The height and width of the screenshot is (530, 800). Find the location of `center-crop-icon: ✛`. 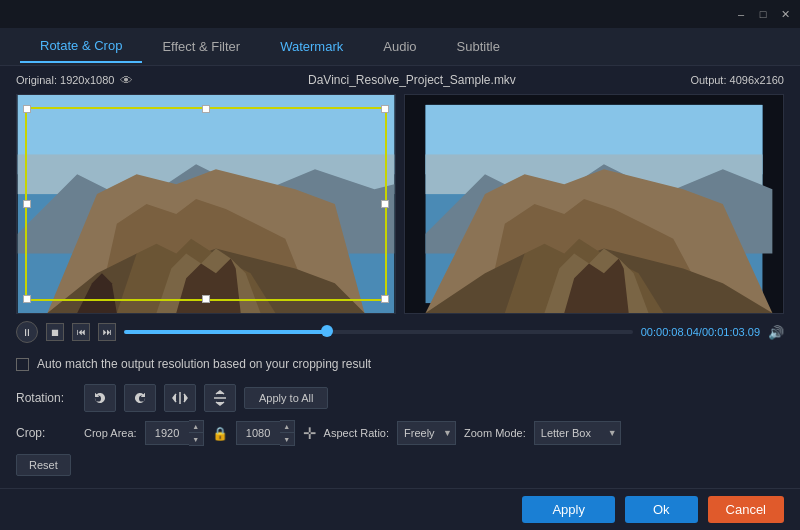

center-crop-icon: ✛ is located at coordinates (310, 434).